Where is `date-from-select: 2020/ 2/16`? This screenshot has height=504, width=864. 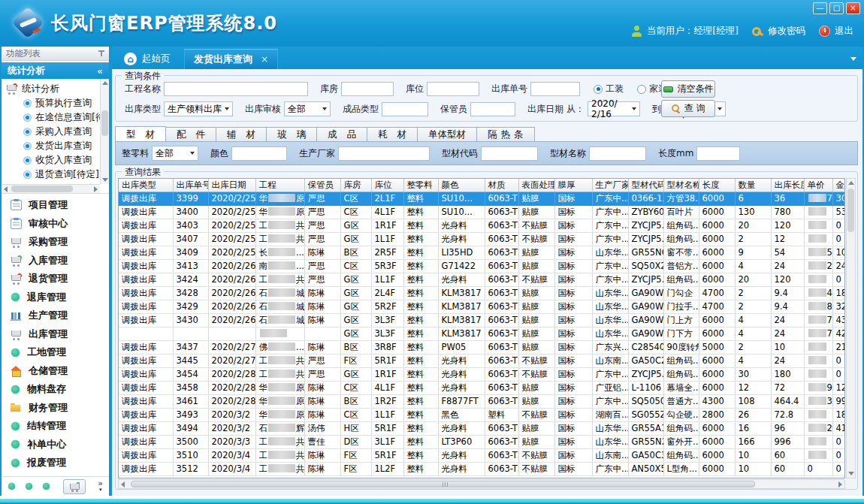
date-from-select: 2020/ 2/16 is located at coordinates (614, 109).